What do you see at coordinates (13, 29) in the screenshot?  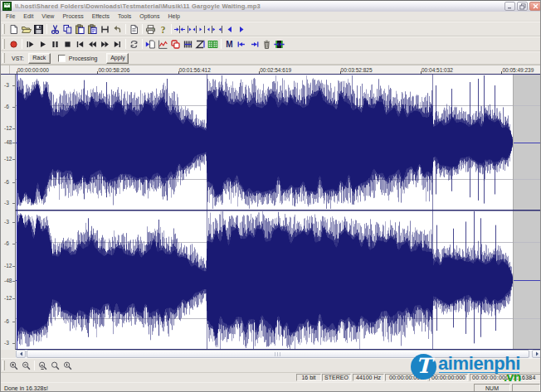 I see `new-file-button` at bounding box center [13, 29].